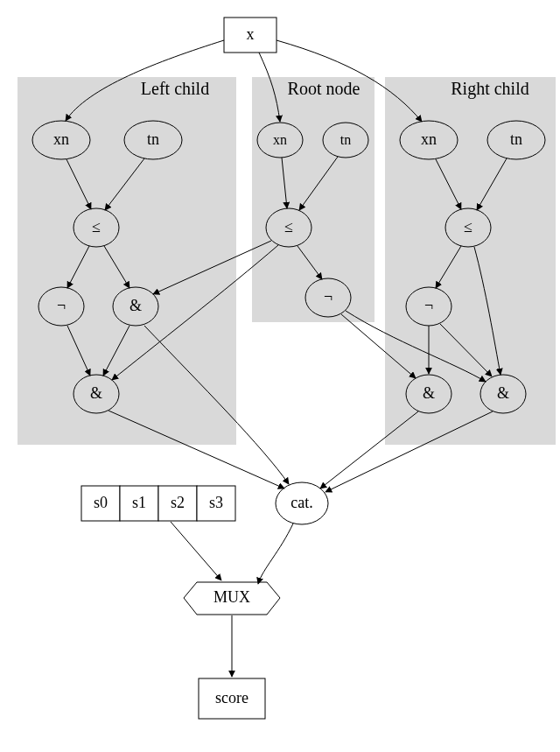 The height and width of the screenshot is (752, 560). Describe the element at coordinates (328, 298) in the screenshot. I see `root-not: ¬` at that location.